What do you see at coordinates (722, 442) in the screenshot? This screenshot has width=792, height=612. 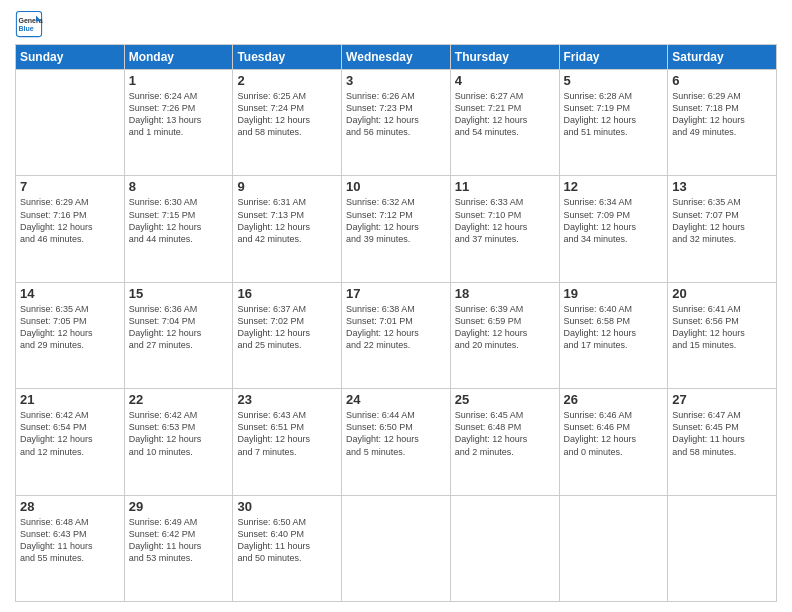 I see `calendar-cell: 27Sunrise: 6:47 AMSunset: 6:45 PMDayligh…` at bounding box center [722, 442].